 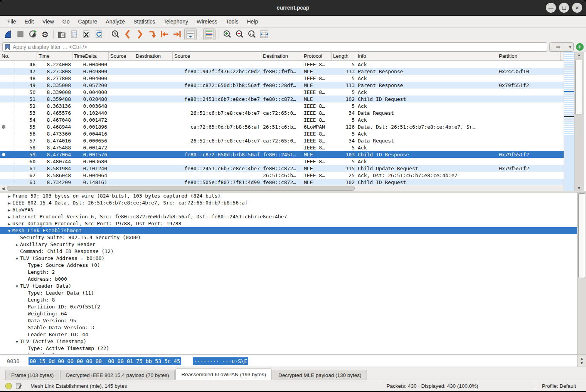 What do you see at coordinates (33, 34) in the screenshot?
I see `restart-capture-button` at bounding box center [33, 34].